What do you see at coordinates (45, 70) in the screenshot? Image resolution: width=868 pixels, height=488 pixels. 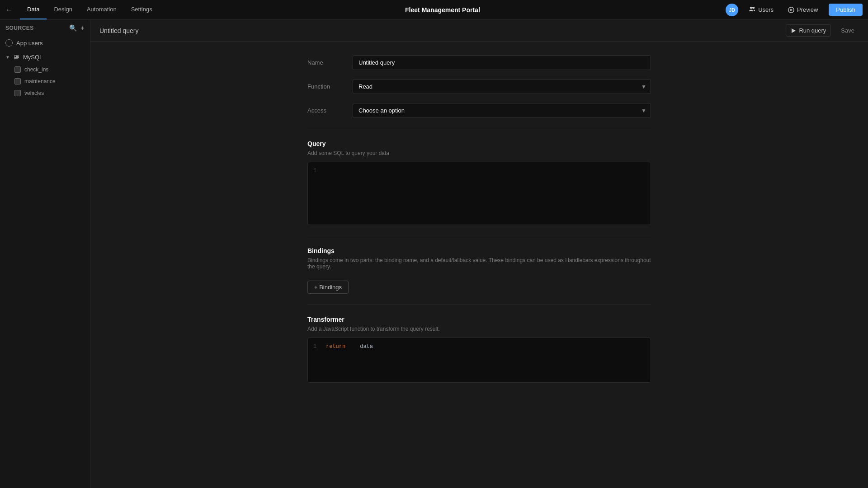 I see `sidebar-item-check-ins: check_ins` at bounding box center [45, 70].